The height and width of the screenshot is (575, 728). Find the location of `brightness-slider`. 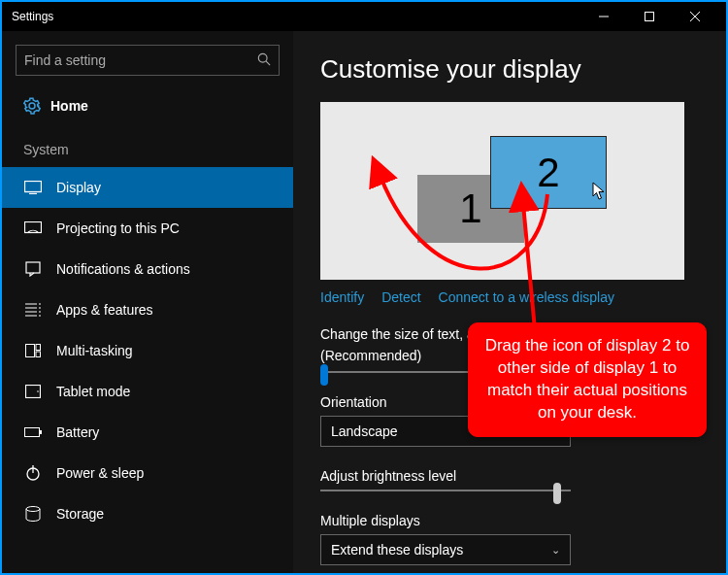

brightness-slider is located at coordinates (446, 490).